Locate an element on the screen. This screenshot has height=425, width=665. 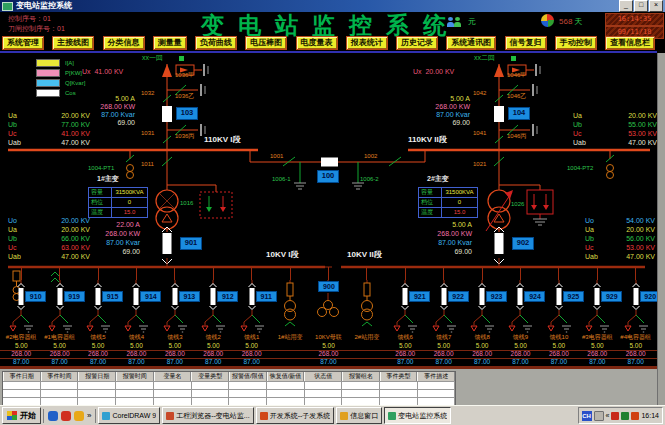
tray-overflow-chevron: « is located at coordinates (608, 416).